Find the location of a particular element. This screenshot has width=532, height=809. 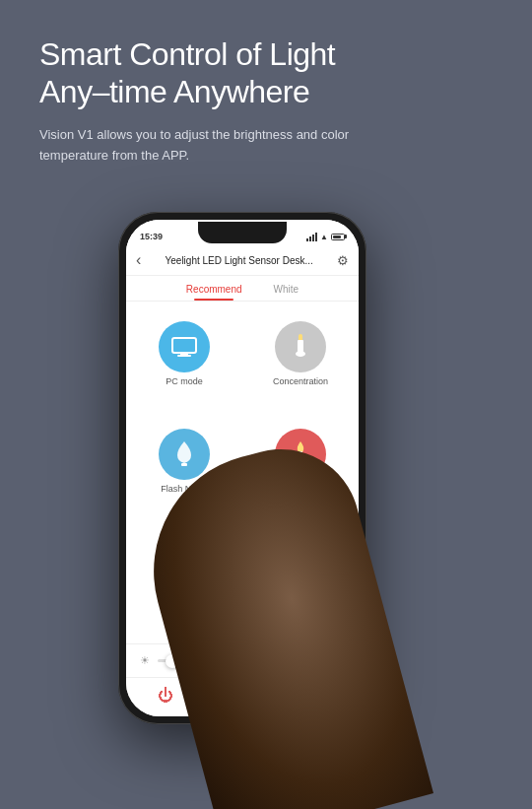

phone-notch is located at coordinates (242, 233).